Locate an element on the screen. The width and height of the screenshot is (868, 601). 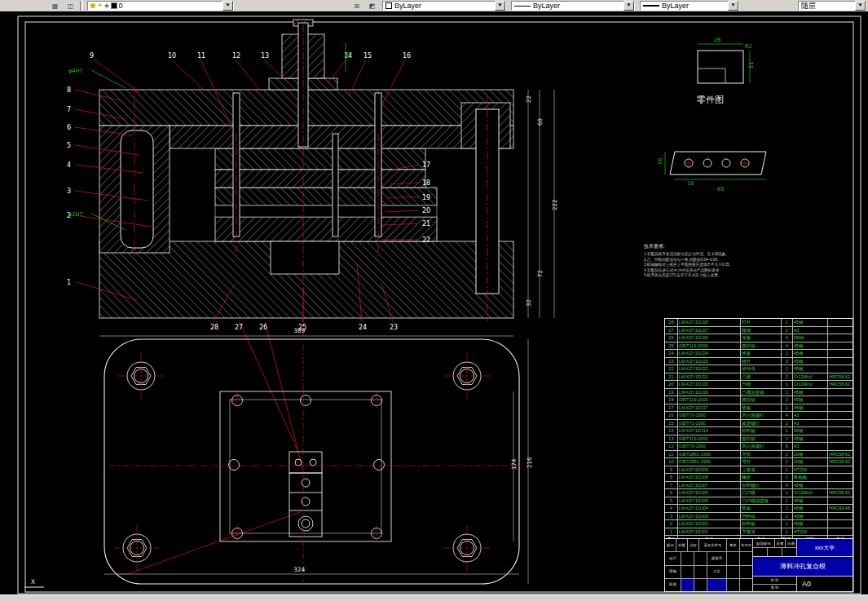
bom-cell-code: LM-KZY1DJ03 is located at coordinates (709, 517).